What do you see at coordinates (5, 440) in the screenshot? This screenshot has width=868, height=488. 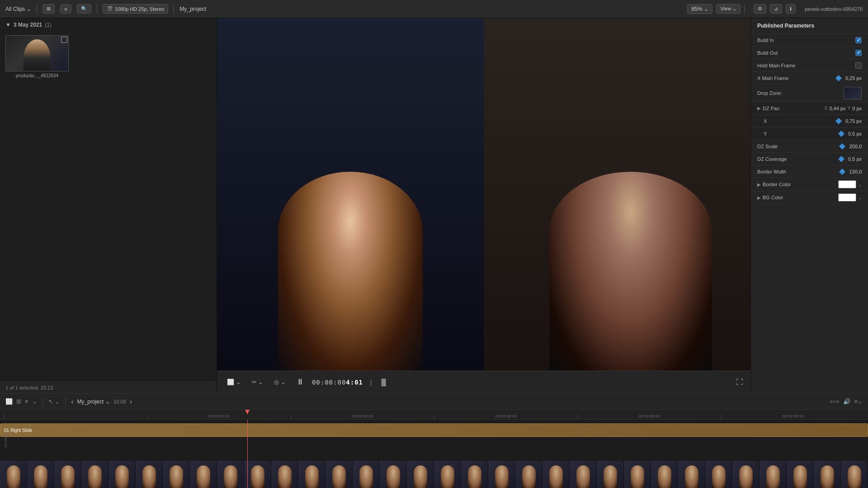 I see `track-id-label: 6954270` at bounding box center [5, 440].